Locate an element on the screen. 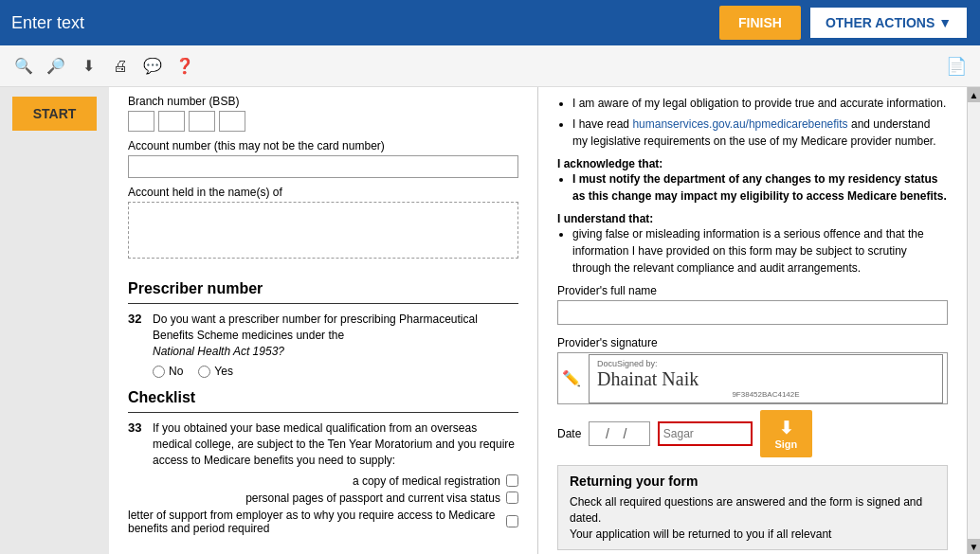 This screenshot has height=554, width=980. date-label: Date is located at coordinates (569, 434).